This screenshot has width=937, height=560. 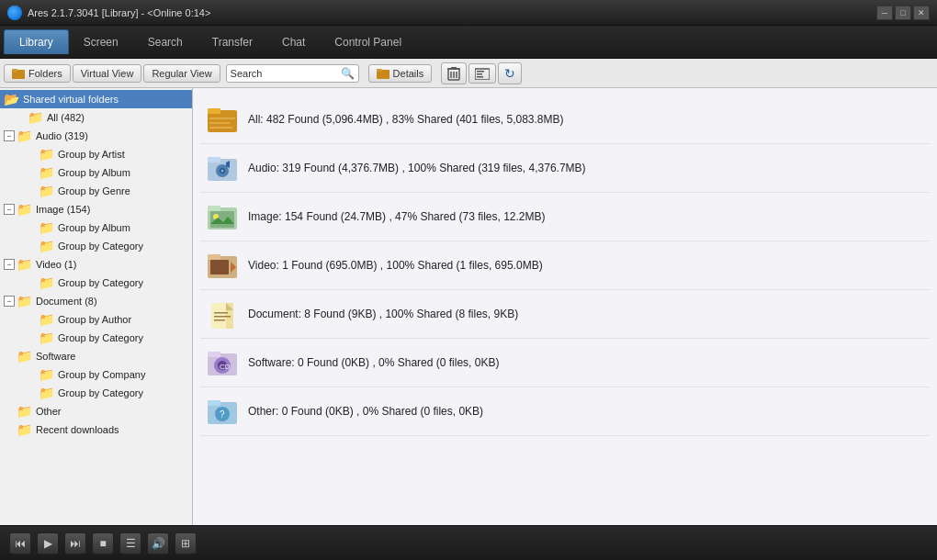 What do you see at coordinates (9, 209) in the screenshot?
I see `expand-image: −` at bounding box center [9, 209].